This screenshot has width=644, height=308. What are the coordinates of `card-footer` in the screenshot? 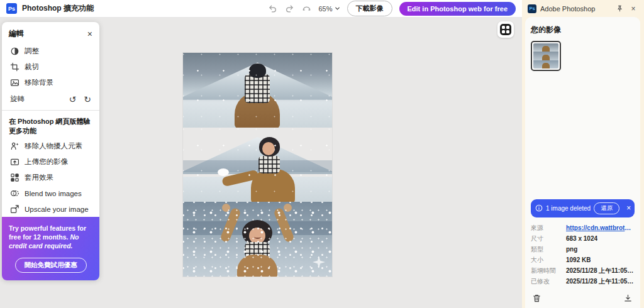 It's located at (582, 298).